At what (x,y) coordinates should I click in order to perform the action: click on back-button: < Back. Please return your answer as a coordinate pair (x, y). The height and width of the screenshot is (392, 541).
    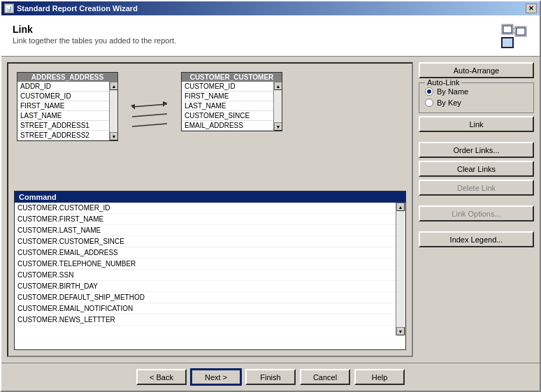
    Looking at the image, I should click on (161, 377).